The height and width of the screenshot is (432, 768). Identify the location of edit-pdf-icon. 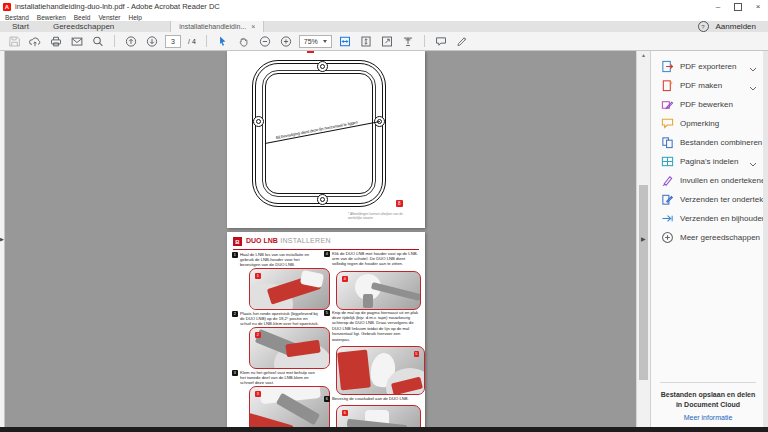
(668, 104).